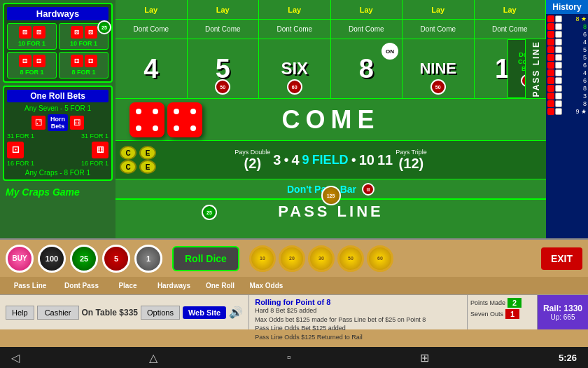  I want to click on come-area: COME, so click(330, 120).